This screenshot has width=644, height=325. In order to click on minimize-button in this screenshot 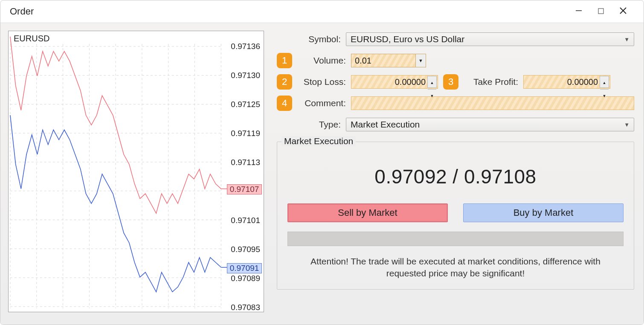, I will do `click(579, 12)`.